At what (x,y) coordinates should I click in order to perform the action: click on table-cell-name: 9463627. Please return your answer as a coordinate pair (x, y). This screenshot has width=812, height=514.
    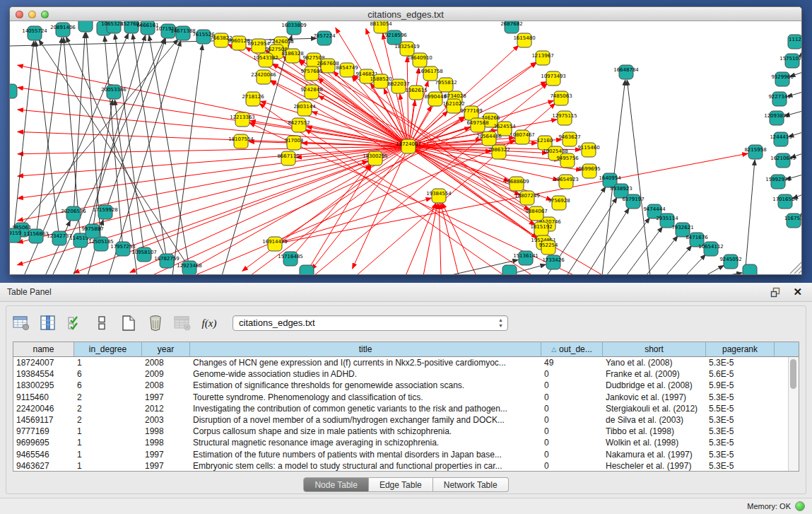
    Looking at the image, I should click on (44, 466).